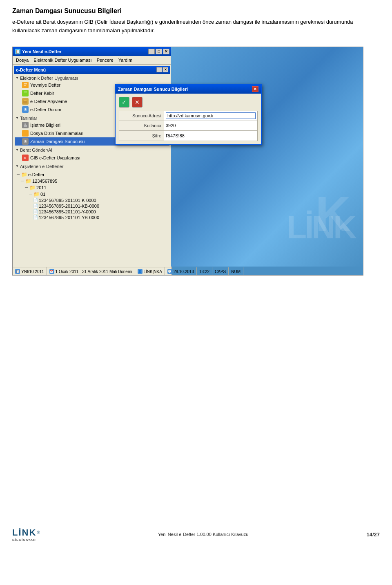 This screenshot has height=585, width=392. What do you see at coordinates (22, 60) in the screenshot?
I see `menu-dosya: Dosya` at bounding box center [22, 60].